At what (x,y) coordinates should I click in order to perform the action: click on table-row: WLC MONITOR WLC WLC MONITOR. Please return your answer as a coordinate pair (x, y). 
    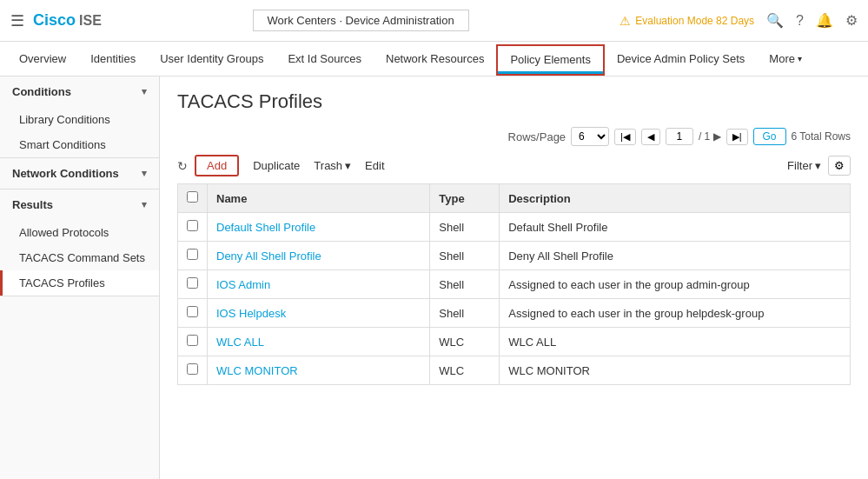
    Looking at the image, I should click on (514, 370).